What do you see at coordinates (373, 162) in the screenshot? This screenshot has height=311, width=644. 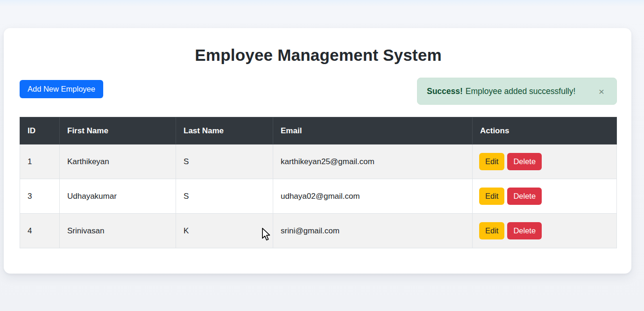 I see `email-cell: karthikeyan25@gmail.com` at bounding box center [373, 162].